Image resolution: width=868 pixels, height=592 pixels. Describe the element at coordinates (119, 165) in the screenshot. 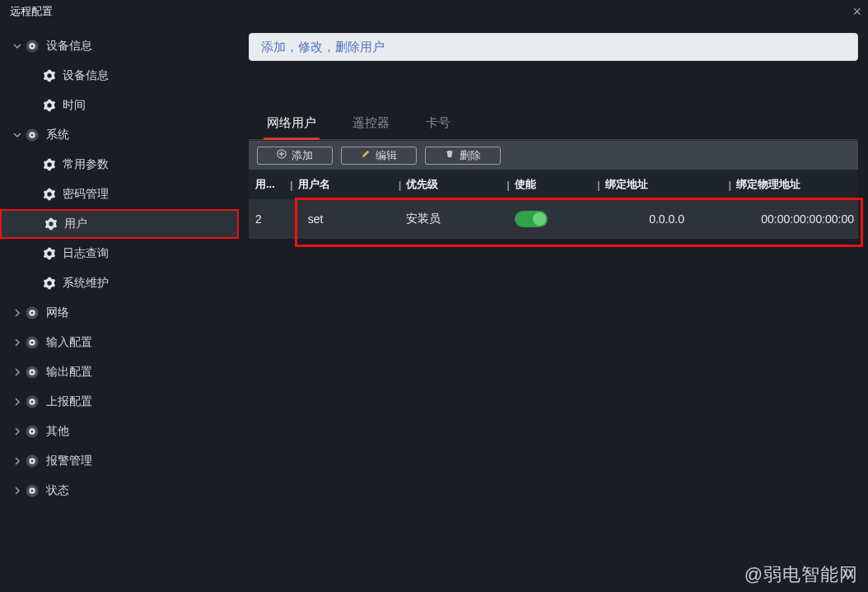

I see `sidebar-item-common-params: 常用参数` at that location.